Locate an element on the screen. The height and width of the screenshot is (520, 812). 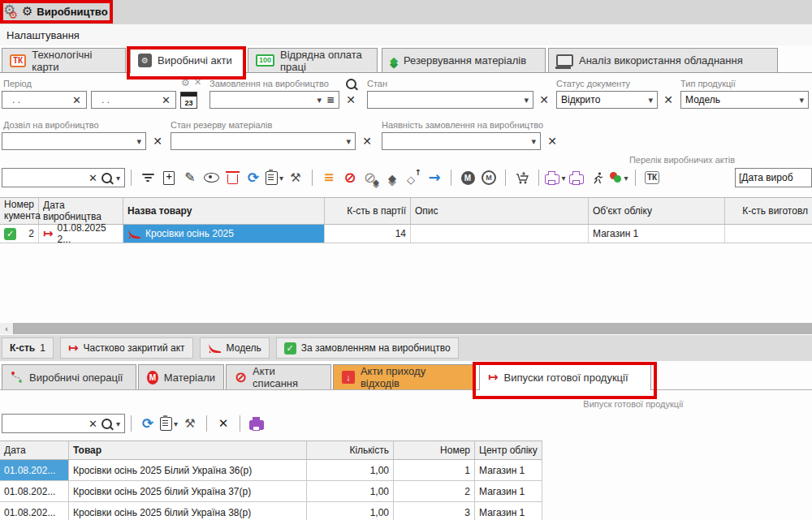
col-batch-qty: К-сть в партії is located at coordinates (368, 211).